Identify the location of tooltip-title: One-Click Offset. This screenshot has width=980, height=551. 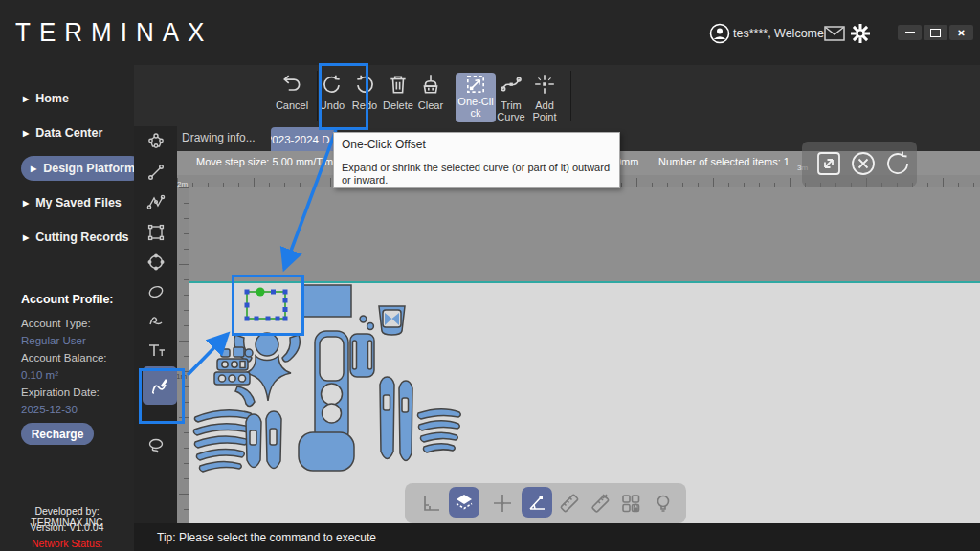
(477, 144).